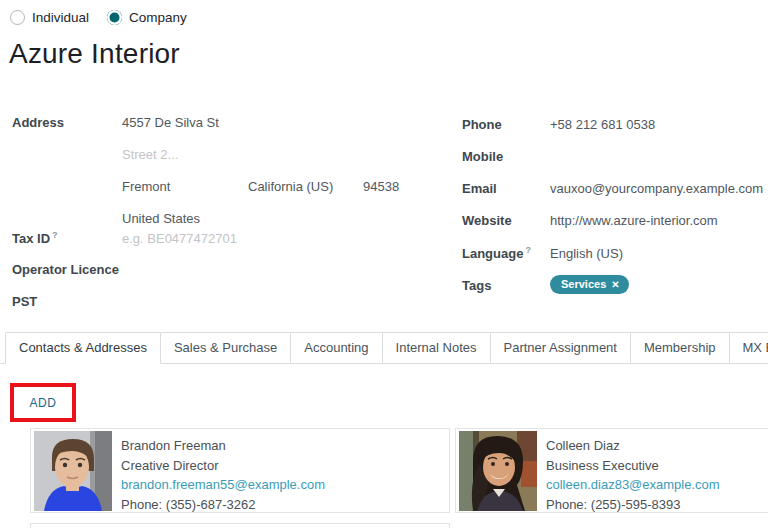 The image size is (768, 528). Describe the element at coordinates (634, 220) in the screenshot. I see `website-field: http://www.azure-interior.com` at that location.